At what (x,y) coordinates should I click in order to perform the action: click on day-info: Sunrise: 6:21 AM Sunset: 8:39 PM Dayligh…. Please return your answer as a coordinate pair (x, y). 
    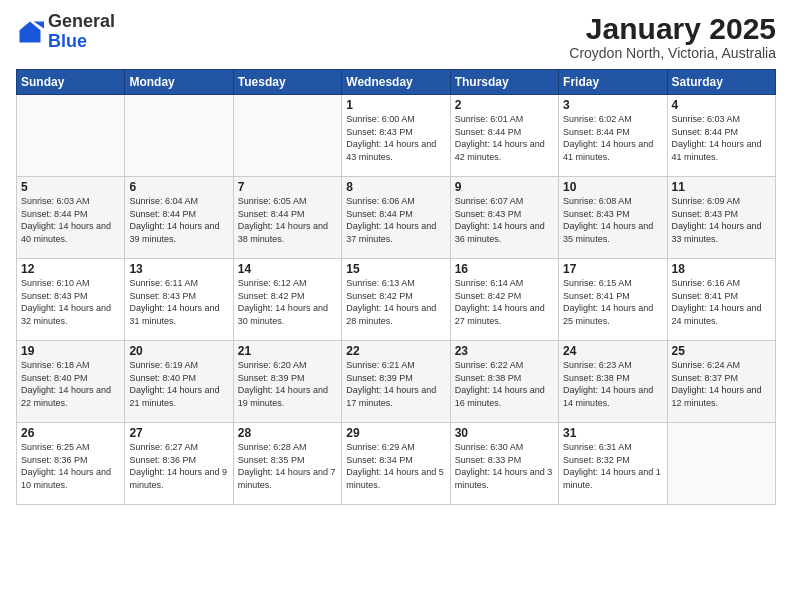
    Looking at the image, I should click on (396, 384).